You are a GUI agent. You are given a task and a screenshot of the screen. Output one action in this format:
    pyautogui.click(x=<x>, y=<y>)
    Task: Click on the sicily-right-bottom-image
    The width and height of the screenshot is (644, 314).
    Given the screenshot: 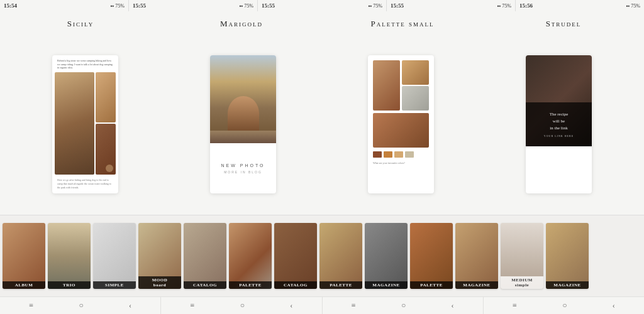 What is the action you would take?
    pyautogui.click(x=106, y=149)
    